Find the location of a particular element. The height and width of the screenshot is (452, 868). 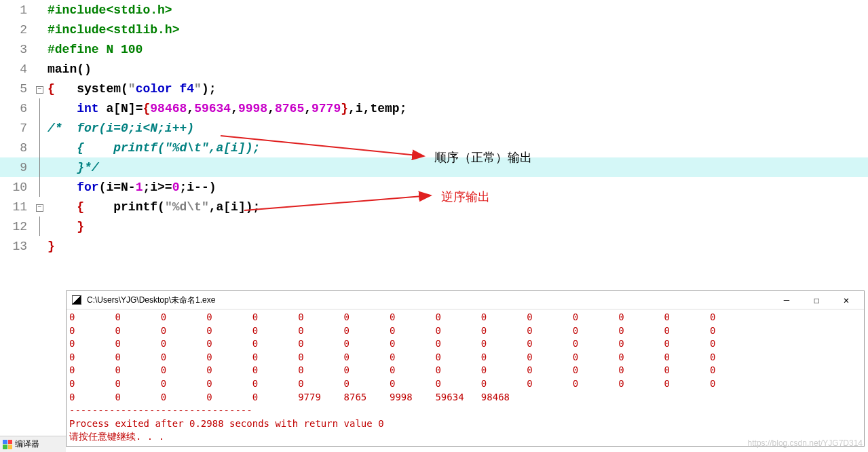

compiler-icon is located at coordinates (7, 445).